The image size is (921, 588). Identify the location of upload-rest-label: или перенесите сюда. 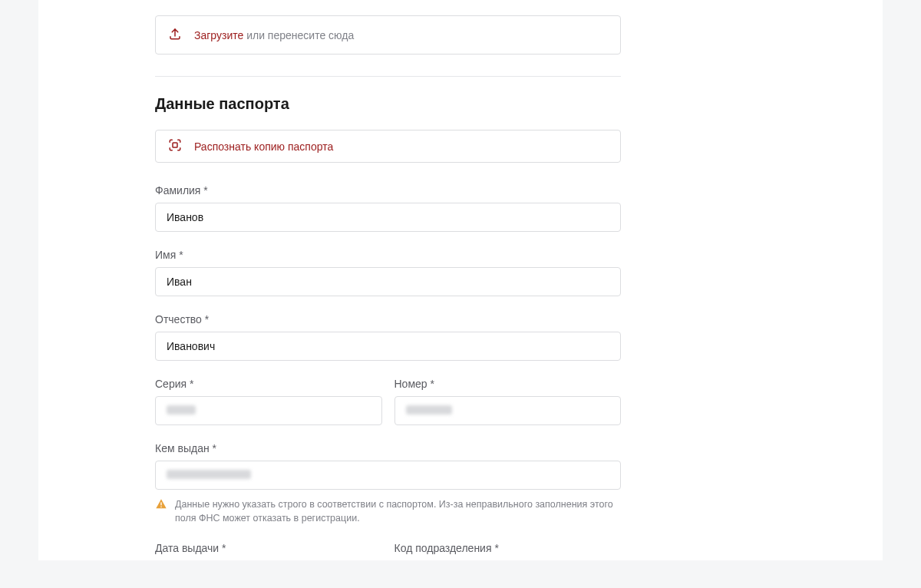
(299, 35).